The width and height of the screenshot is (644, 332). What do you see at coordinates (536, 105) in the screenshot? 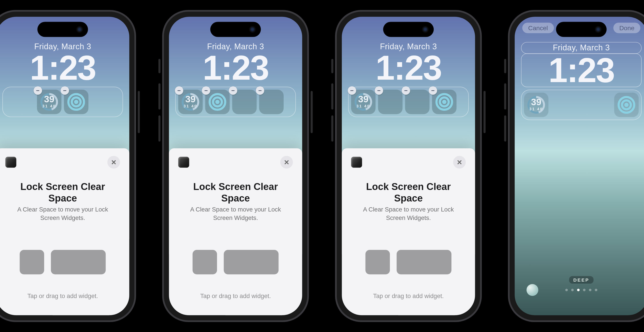
I see `weather-widget: 39 31 40` at bounding box center [536, 105].